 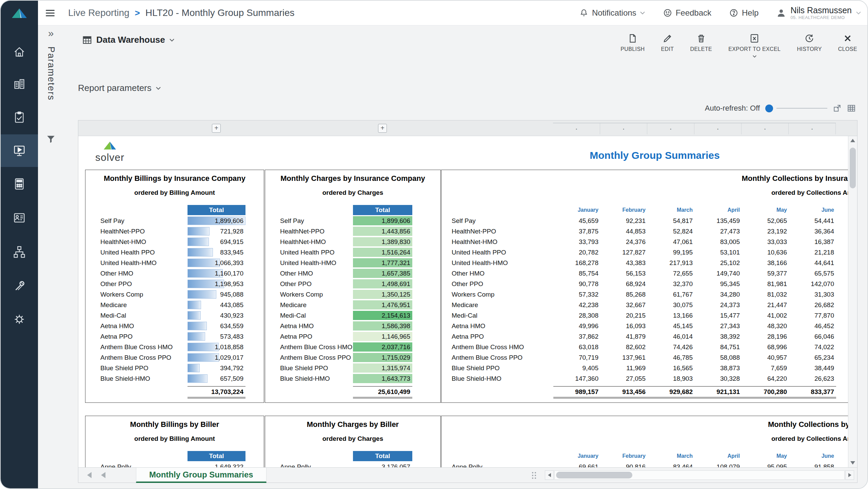 I want to click on color-scale-cell: 1,315,974, so click(x=382, y=368).